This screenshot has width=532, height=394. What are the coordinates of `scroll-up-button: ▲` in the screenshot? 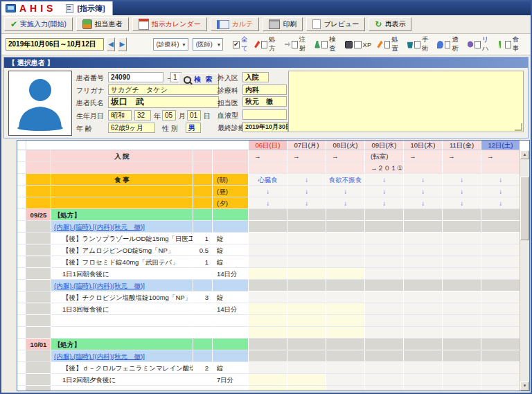 It's located at (525, 155).